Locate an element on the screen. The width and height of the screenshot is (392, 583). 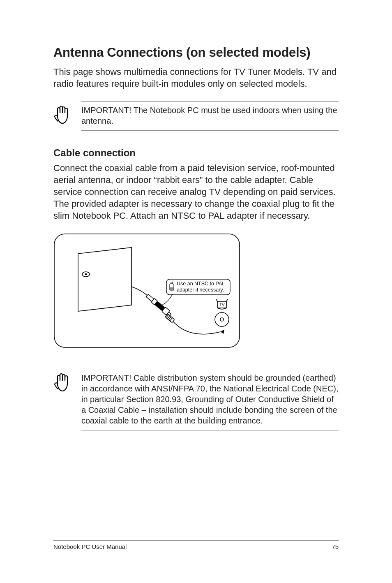
note-1-container: IMPORTANT! The Notebook PC must be used … is located at coordinates (210, 116).